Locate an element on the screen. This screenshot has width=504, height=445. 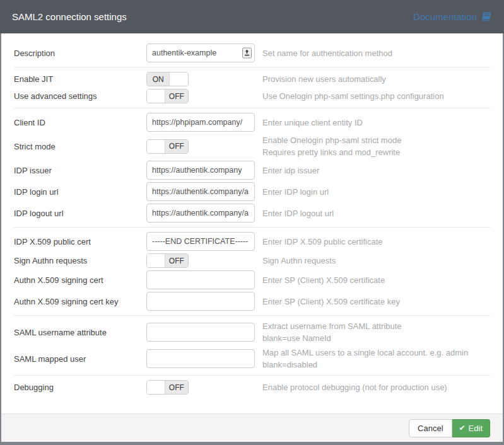
field-label-debugging: Debugging is located at coordinates (80, 387).